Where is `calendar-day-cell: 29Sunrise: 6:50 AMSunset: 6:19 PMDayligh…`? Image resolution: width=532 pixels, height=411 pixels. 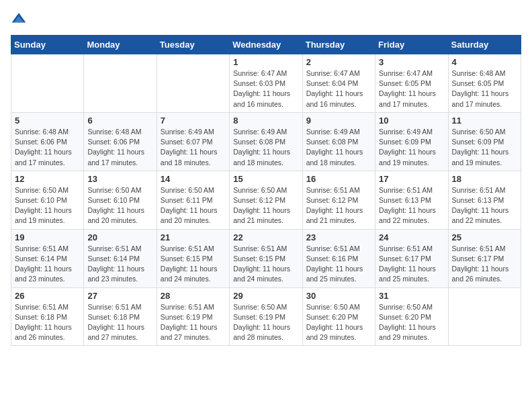 calendar-day-cell: 29Sunrise: 6:50 AMSunset: 6:19 PMDayligh… is located at coordinates (266, 317).